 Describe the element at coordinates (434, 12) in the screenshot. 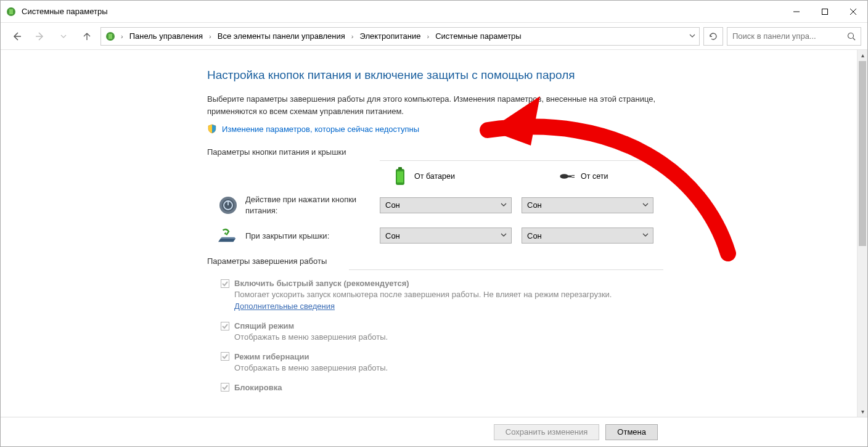

I see `titlebar: Системные параметры` at that location.